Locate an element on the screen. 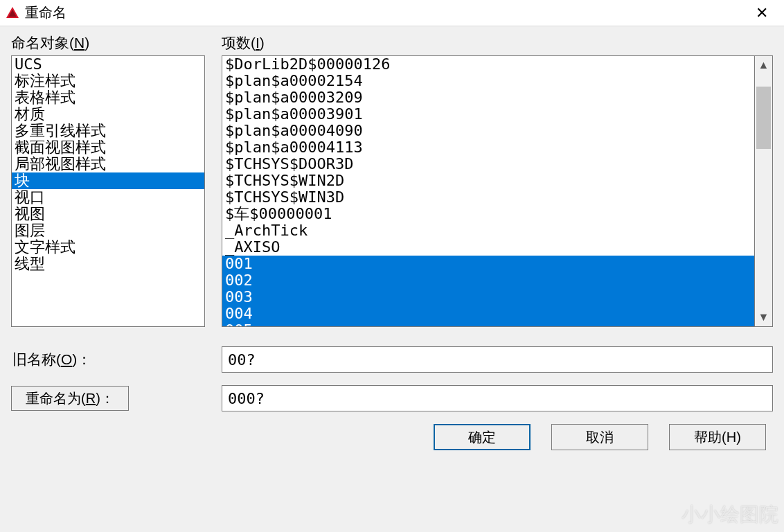 Image resolution: width=784 pixels, height=532 pixels. rename-to-button: 重命名为(R)： is located at coordinates (70, 398).